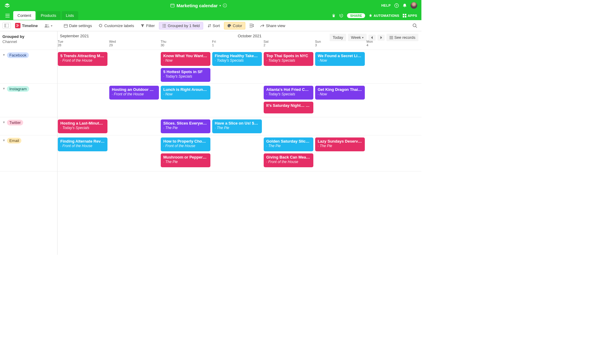  What do you see at coordinates (181, 26) in the screenshot?
I see `grouped-by-button: Grouped by 1 field` at bounding box center [181, 26].